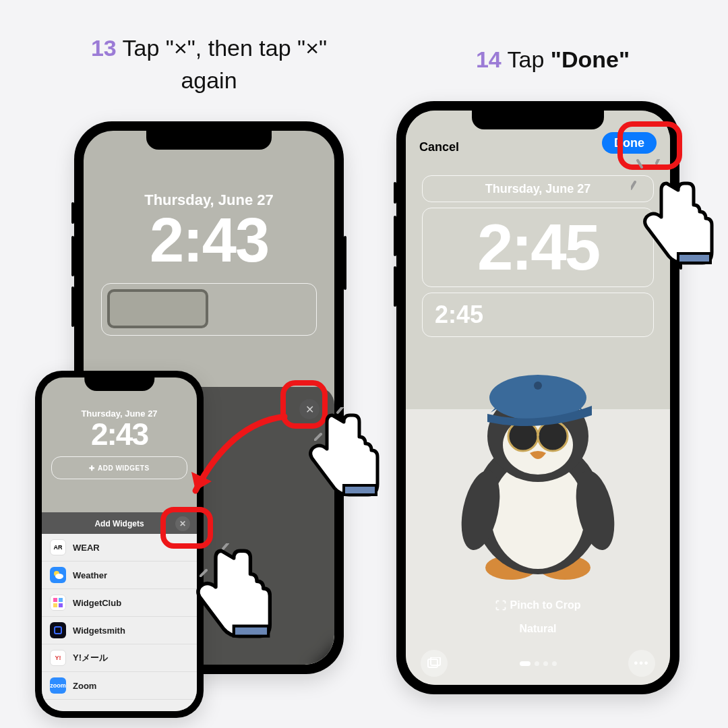 Image resolution: width=728 pixels, height=728 pixels. I want to click on filter-mode-label: Natural, so click(538, 629).